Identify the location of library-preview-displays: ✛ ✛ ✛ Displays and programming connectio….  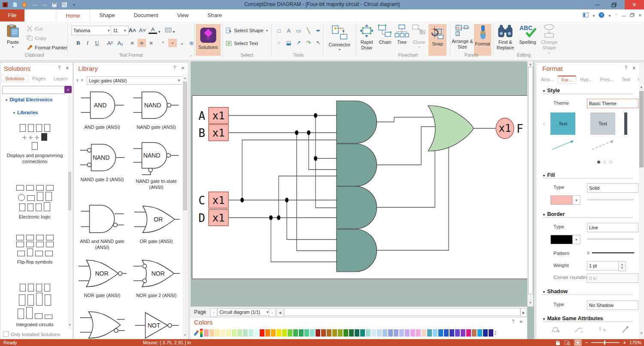
(35, 144).